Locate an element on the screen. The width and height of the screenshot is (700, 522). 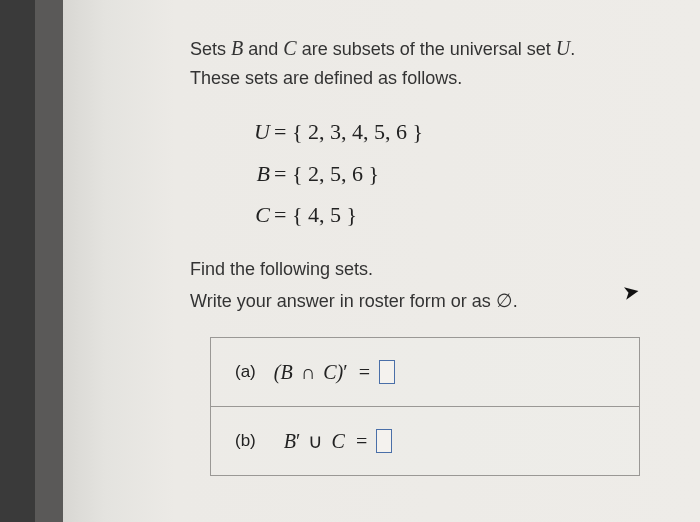
def-u-set: = { 2, 3, 4, 5, 6 } is located at coordinates (348, 132).